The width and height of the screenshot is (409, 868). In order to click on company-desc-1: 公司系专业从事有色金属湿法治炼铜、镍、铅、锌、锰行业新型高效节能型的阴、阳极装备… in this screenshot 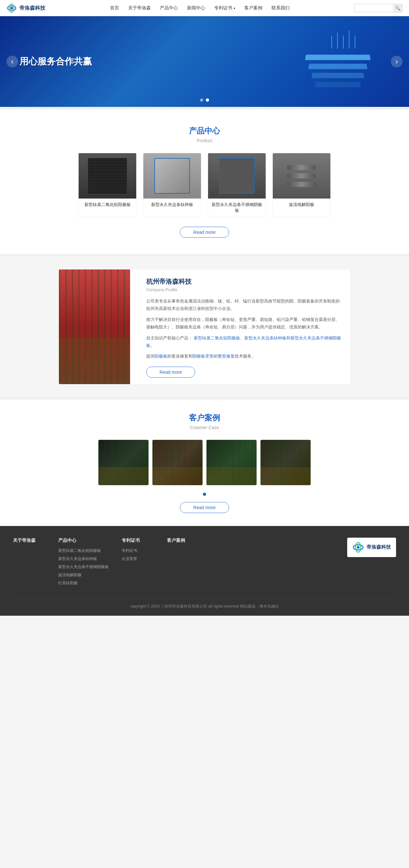, I will do `click(245, 305)`.